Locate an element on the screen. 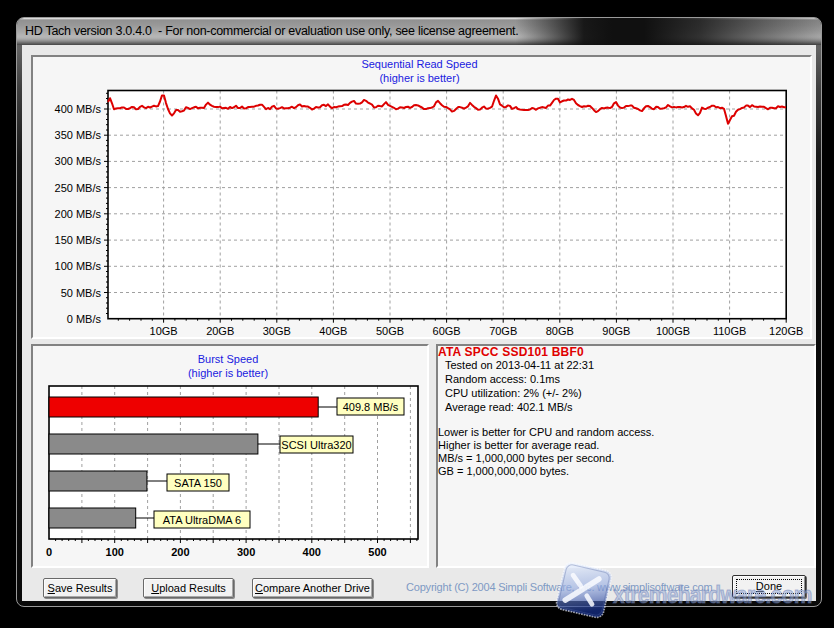 This screenshot has height=628, width=834. svg-text: 409.8 MB/s is located at coordinates (371, 407).